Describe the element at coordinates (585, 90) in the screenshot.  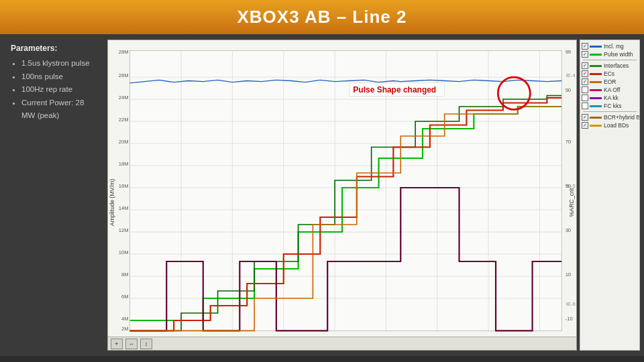
I see `legend-checkbox-kaoff` at that location.